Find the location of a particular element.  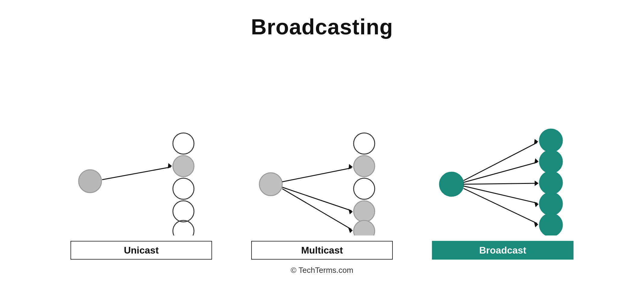

broadcast-label: Broadcast is located at coordinates (503, 250).